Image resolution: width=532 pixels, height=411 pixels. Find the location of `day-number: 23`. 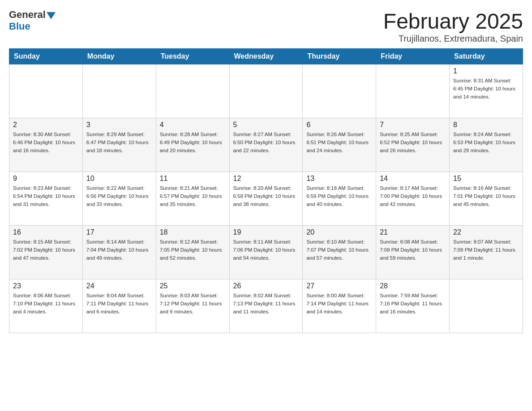

day-number: 23 is located at coordinates (46, 286).